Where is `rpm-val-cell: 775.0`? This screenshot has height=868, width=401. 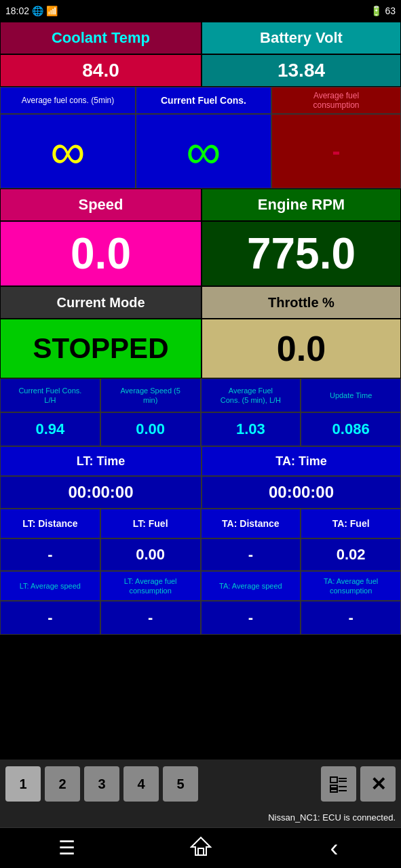
rpm-val-cell: 775.0 is located at coordinates (301, 254).